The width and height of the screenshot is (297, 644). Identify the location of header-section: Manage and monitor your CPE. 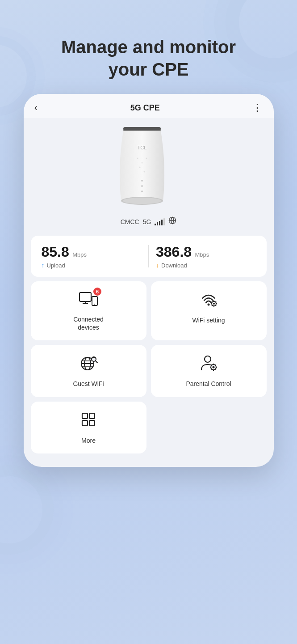
(148, 58).